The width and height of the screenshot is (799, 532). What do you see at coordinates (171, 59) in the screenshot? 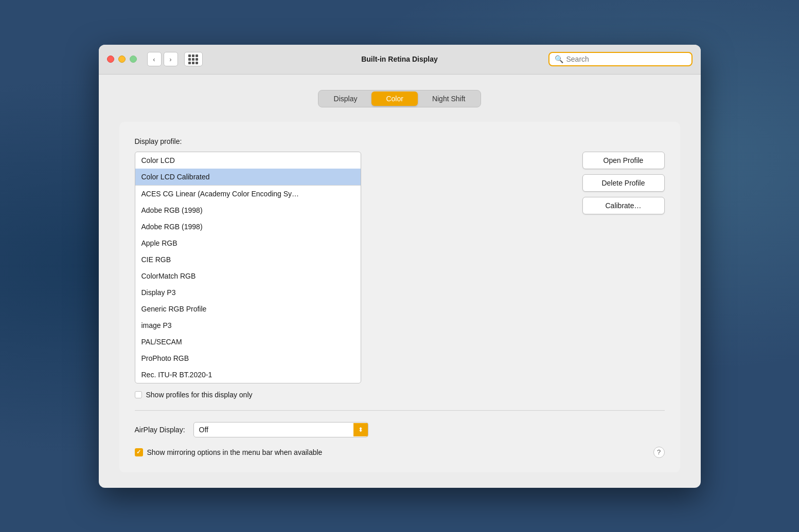
I see `forward-button: ›` at bounding box center [171, 59].